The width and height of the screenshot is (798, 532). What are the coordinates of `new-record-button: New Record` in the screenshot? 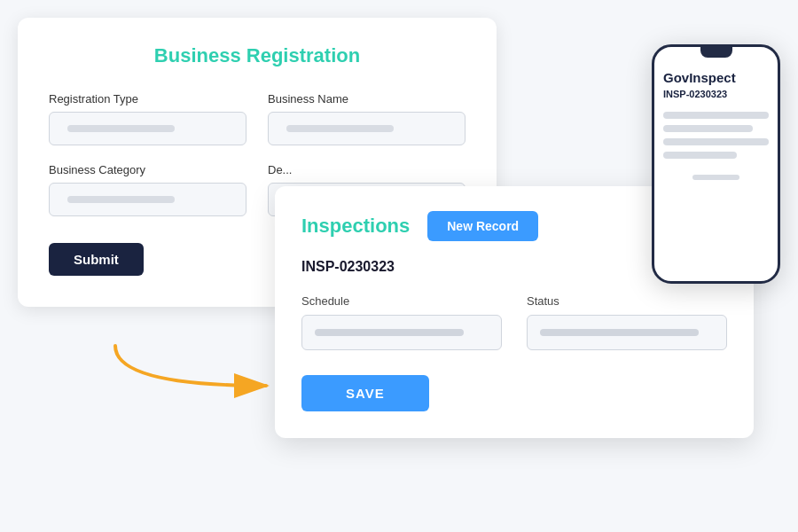 It's located at (482, 226).